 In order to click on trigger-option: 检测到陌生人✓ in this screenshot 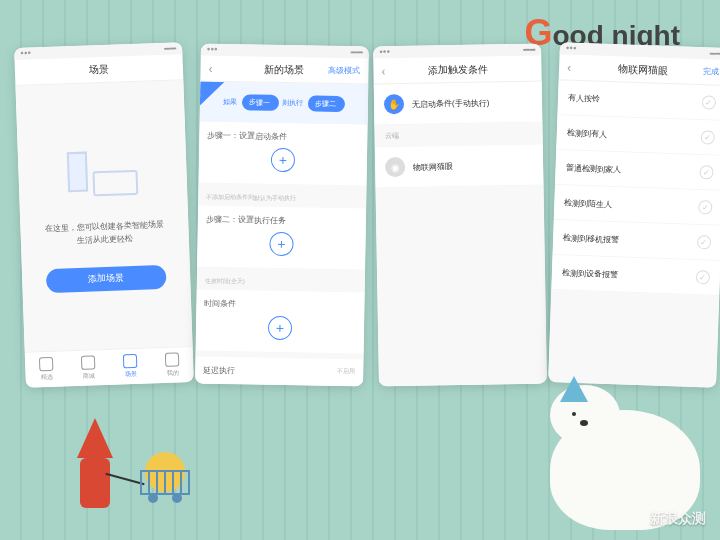, I will do `click(637, 206)`.